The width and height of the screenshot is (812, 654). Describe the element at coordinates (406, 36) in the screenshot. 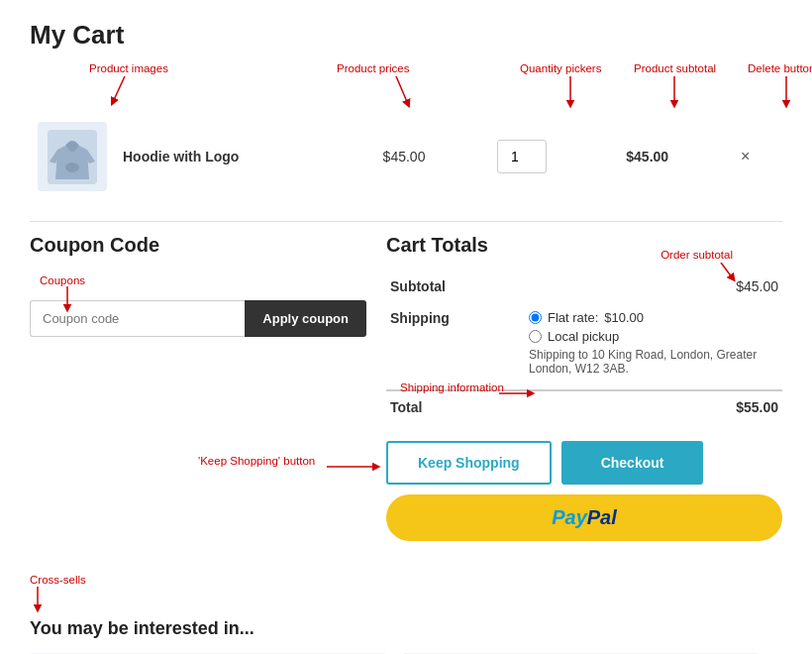

I see `page-title: My Cart` at that location.